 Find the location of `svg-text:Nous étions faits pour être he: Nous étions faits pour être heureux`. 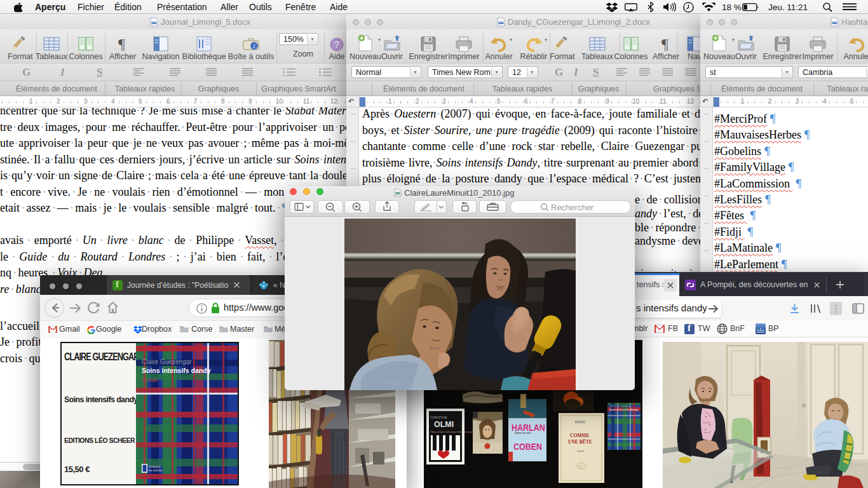

svg-text:Nous étions faits pour être he: Nous étions faits pour être heureux is located at coordinates (452, 432).